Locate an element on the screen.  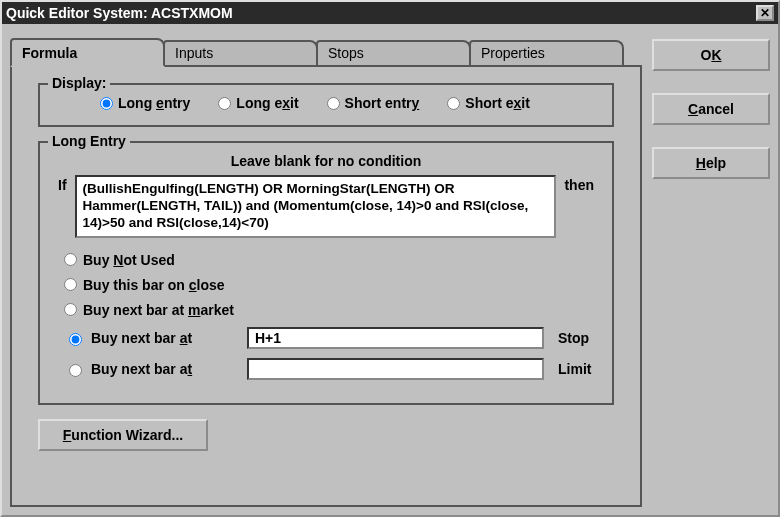
buy-next-stop-row: Buy next bar at Stop is located at coordinates (329, 338).